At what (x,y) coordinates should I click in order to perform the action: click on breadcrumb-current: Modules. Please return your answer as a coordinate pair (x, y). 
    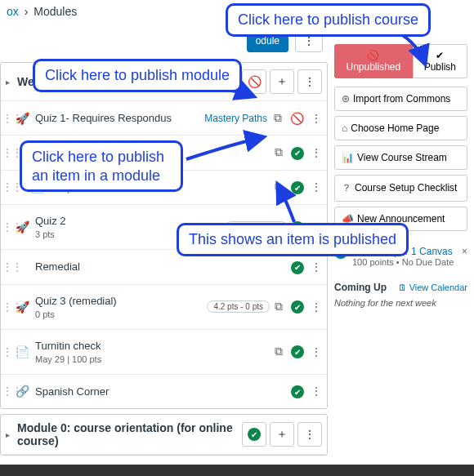
    Looking at the image, I should click on (56, 11).